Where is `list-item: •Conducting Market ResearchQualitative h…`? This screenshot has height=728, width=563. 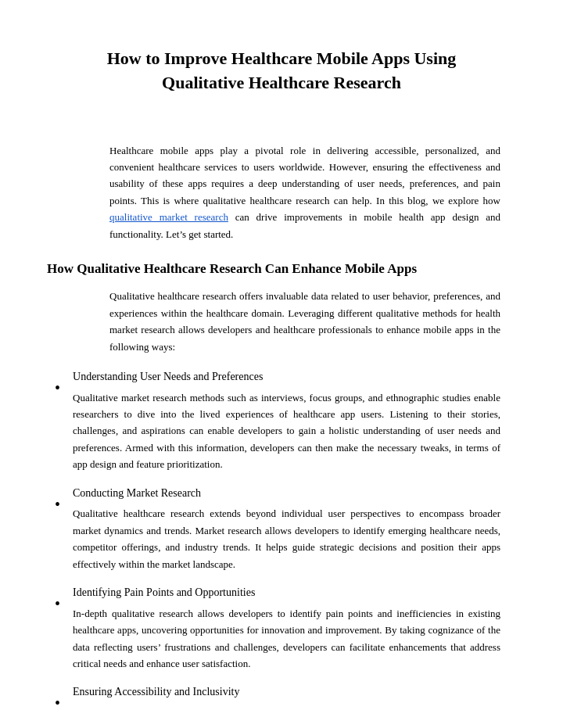
list-item: •Conducting Market ResearchQualitative h… is located at coordinates (282, 529).